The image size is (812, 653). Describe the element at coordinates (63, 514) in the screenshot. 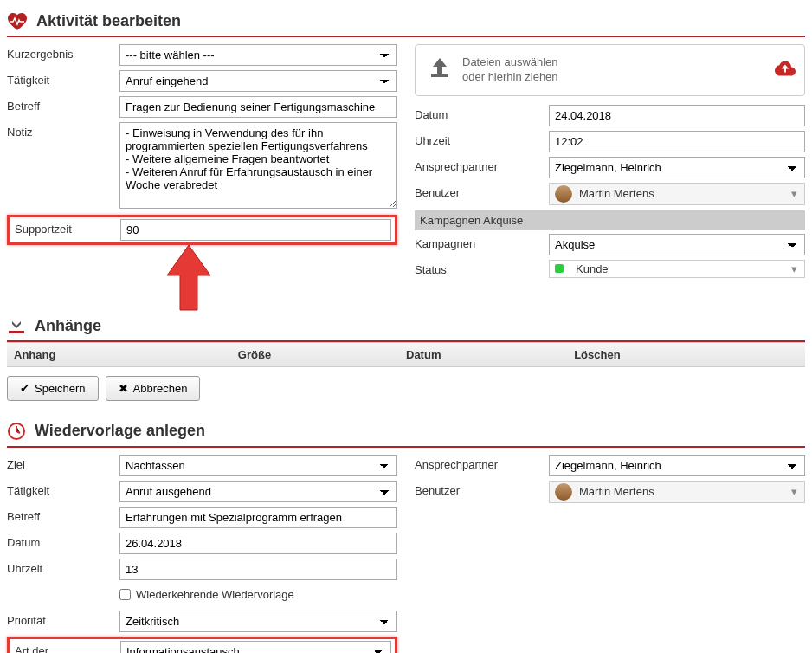

I see `fu-betreff-label: Betreff` at that location.